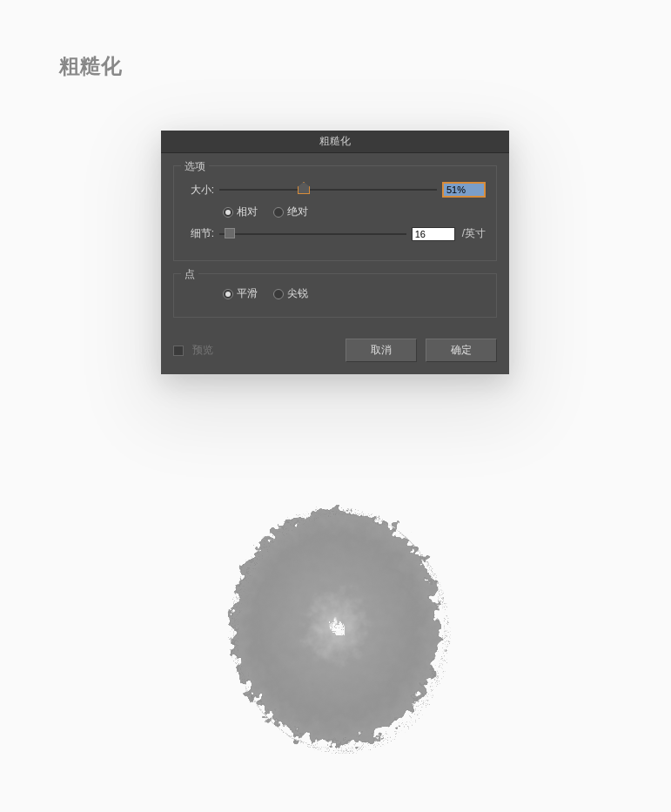  Describe the element at coordinates (291, 294) in the screenshot. I see `points-corner: 尖锐` at that location.